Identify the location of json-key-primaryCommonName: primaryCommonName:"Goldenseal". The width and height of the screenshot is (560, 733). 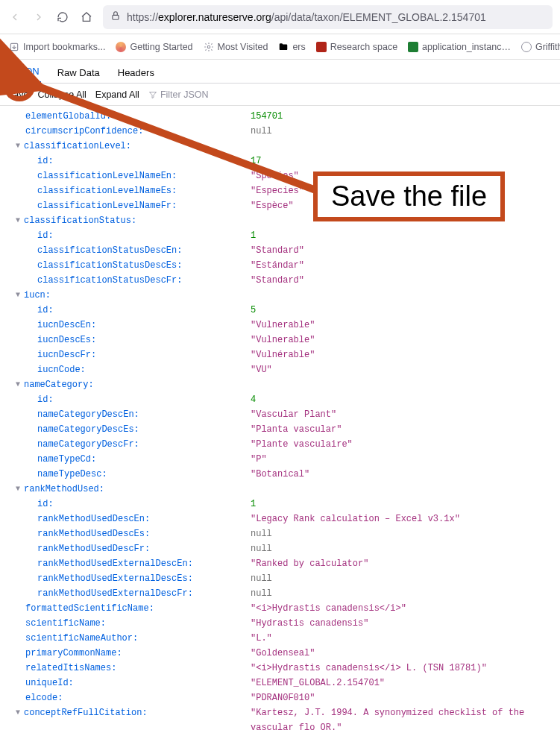
(283, 653).